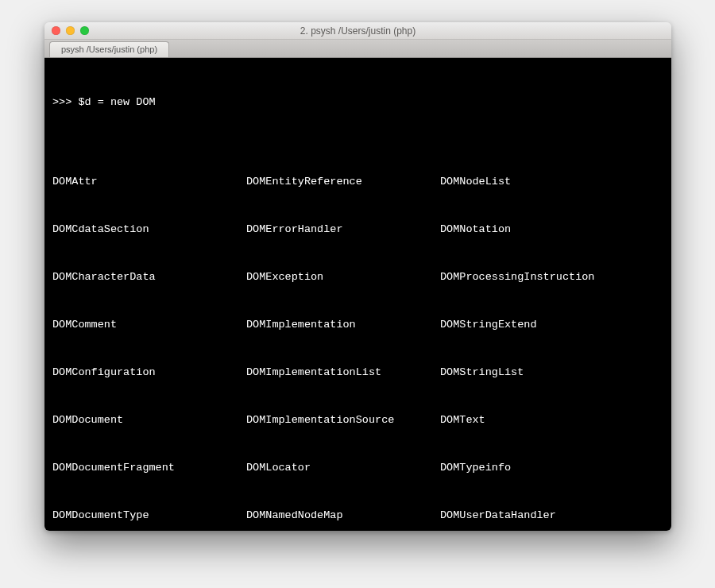  I want to click on completion-item: DOMComment, so click(149, 325).